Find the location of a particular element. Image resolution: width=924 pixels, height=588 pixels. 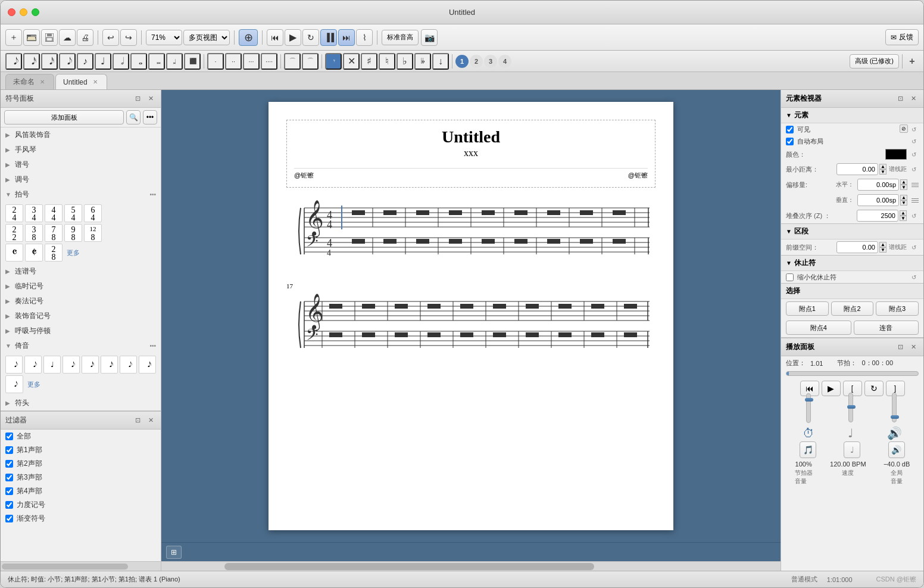

playback-progress is located at coordinates (853, 374).